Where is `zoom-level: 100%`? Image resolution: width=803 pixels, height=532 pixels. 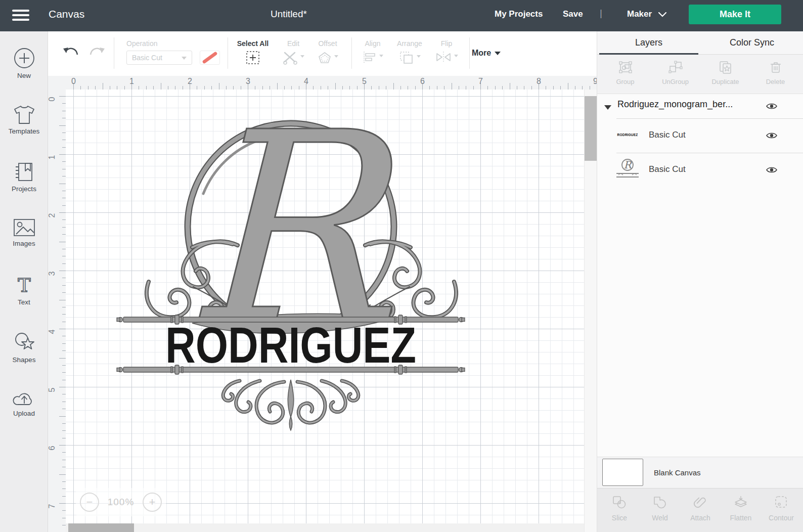 zoom-level: 100% is located at coordinates (121, 502).